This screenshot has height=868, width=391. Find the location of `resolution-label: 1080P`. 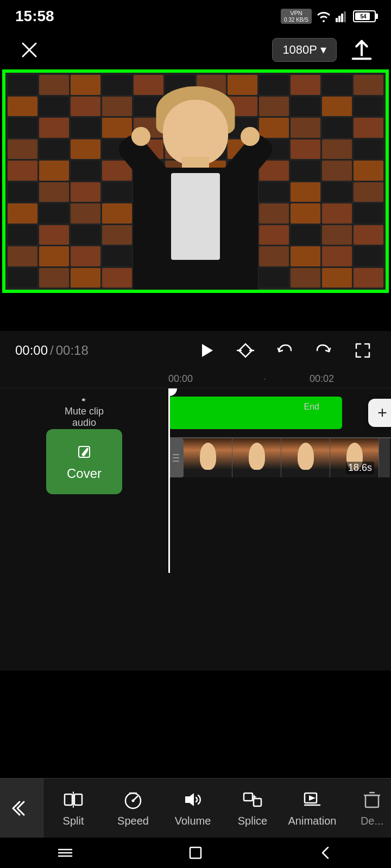

resolution-label: 1080P is located at coordinates (300, 50).